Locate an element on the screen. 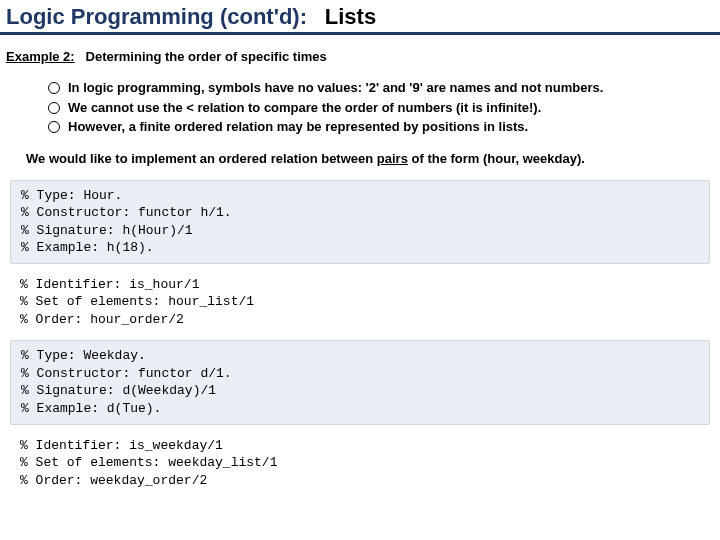 The width and height of the screenshot is (720, 540). bullet-list: In logic programming, symbols have no va… is located at coordinates (360, 104).